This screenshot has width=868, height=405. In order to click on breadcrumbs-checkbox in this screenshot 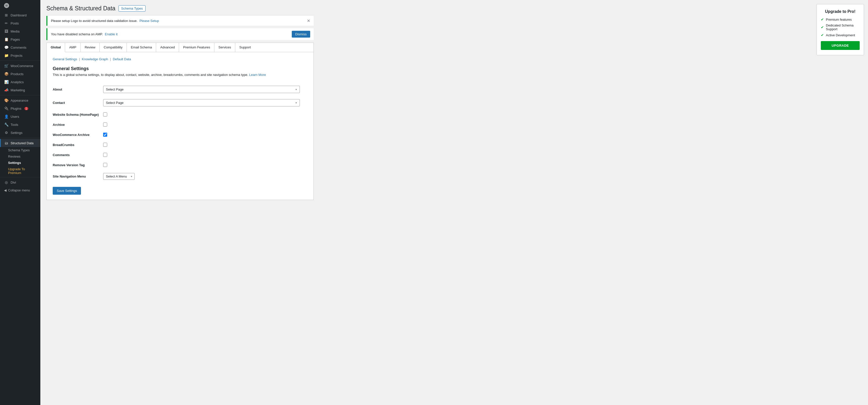, I will do `click(105, 145)`.